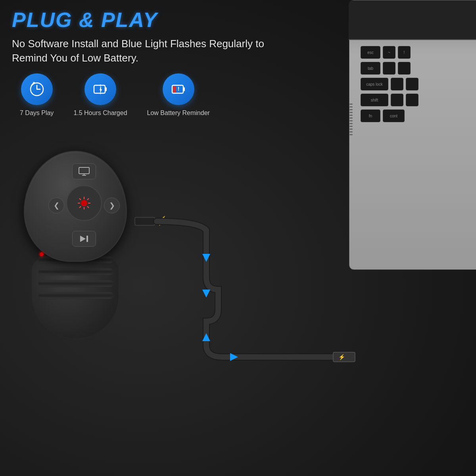  What do you see at coordinates (76, 280) in the screenshot?
I see `grip-lines` at bounding box center [76, 280].